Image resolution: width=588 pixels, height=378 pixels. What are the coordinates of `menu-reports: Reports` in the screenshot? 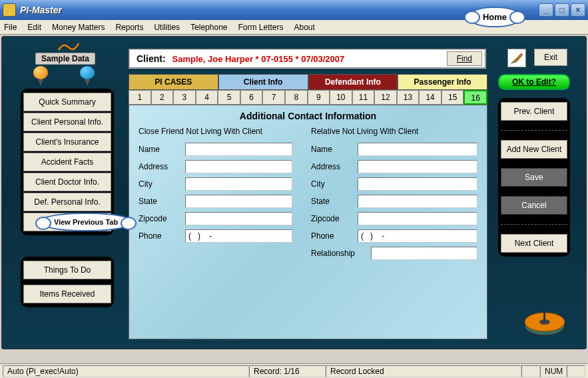 It's located at (129, 27).